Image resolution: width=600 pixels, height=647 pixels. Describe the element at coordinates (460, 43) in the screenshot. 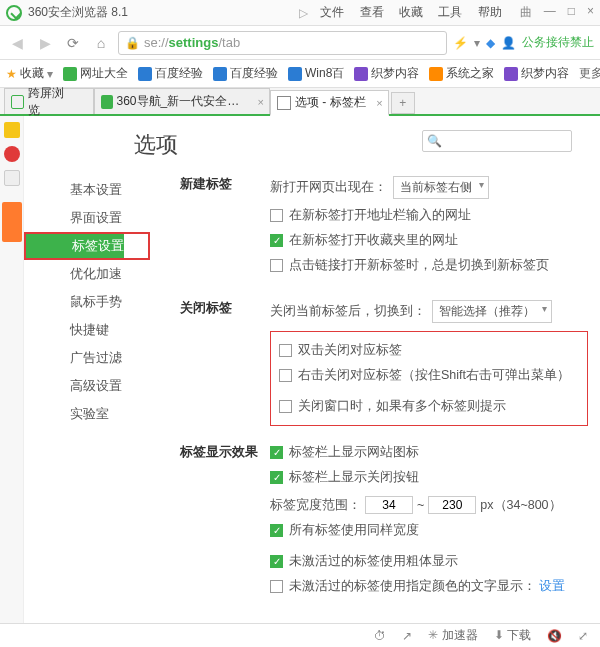

I see `flash-icon: ⚡` at that location.